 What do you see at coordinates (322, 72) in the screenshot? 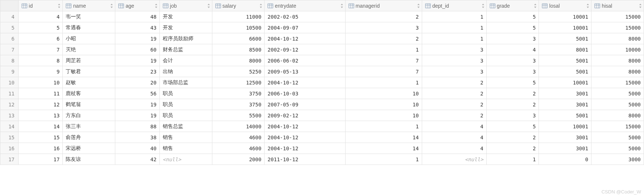
I see `table-row: 99丁敏君23出纳52502009-05-1373350018000` at bounding box center [322, 72].